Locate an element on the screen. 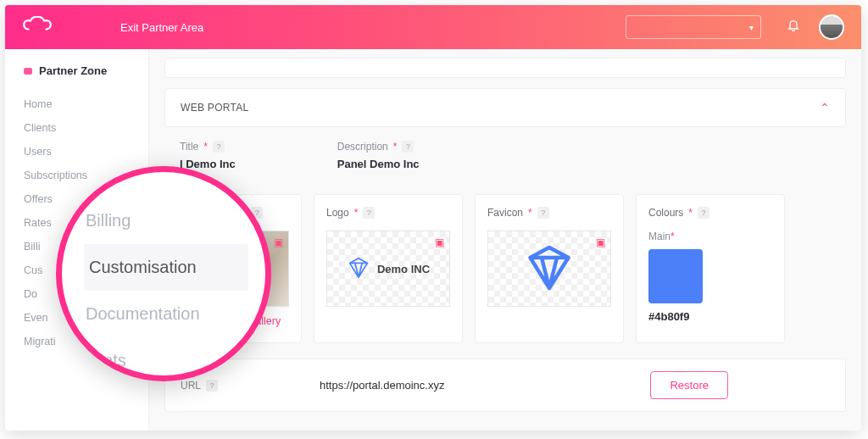  description-value: Panel Demo Inc is located at coordinates (378, 164).